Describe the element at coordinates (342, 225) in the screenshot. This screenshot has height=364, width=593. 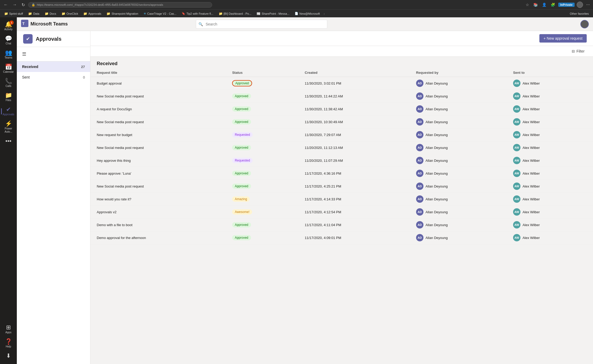
I see `table-row: Demo with a file to bootApproved11/17/20…` at that location.